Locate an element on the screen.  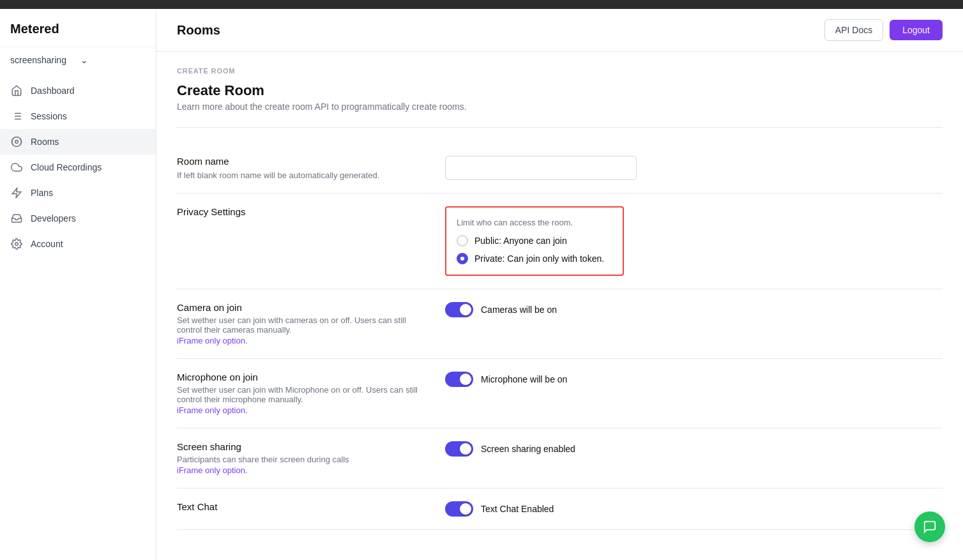
page-title: Rooms is located at coordinates (199, 31).